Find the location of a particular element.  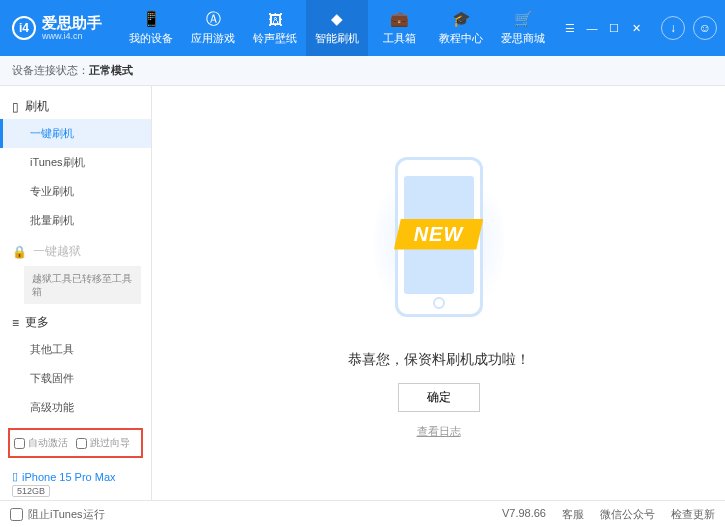

footer-link-wechat: 微信公众号 is located at coordinates (628, 514).